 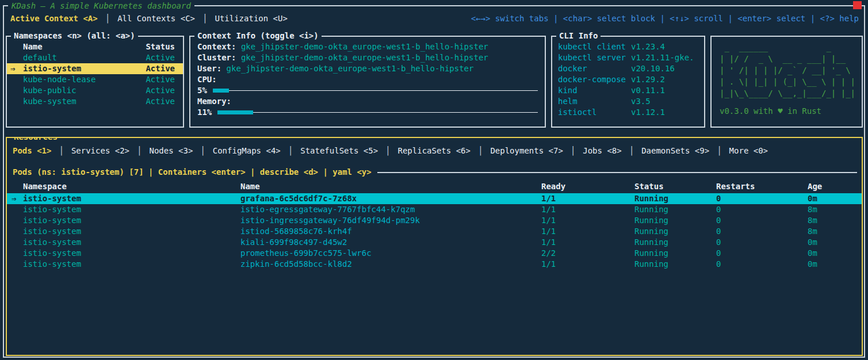 What do you see at coordinates (595, 79) in the screenshot?
I see `cli-tool-name: docker-compose` at bounding box center [595, 79].